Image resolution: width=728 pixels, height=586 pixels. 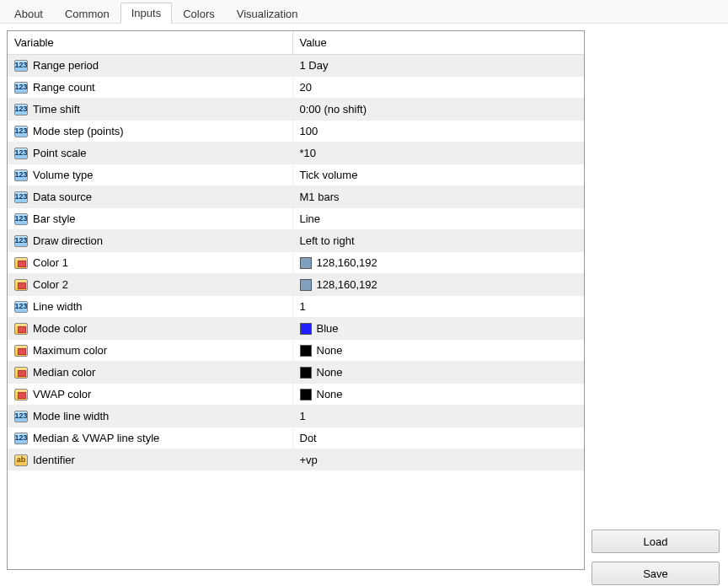 I want to click on variable-name: Range count, so click(x=64, y=88).